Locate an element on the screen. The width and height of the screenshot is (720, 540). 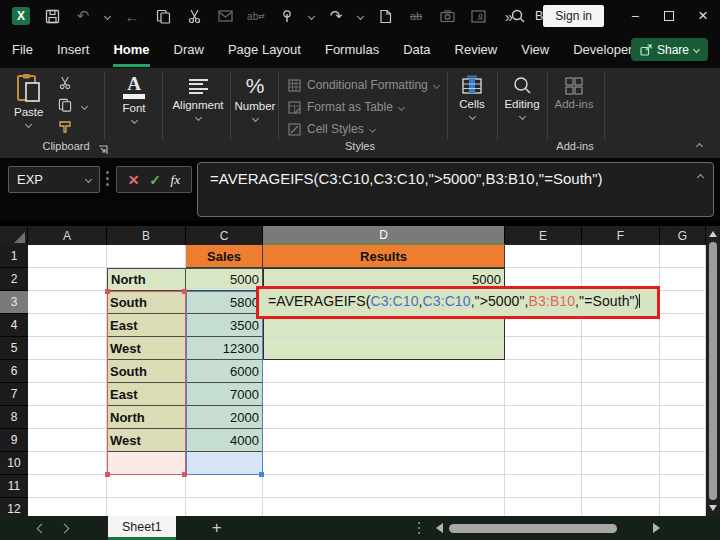
sign-in-button: Sign in is located at coordinates (574, 16).